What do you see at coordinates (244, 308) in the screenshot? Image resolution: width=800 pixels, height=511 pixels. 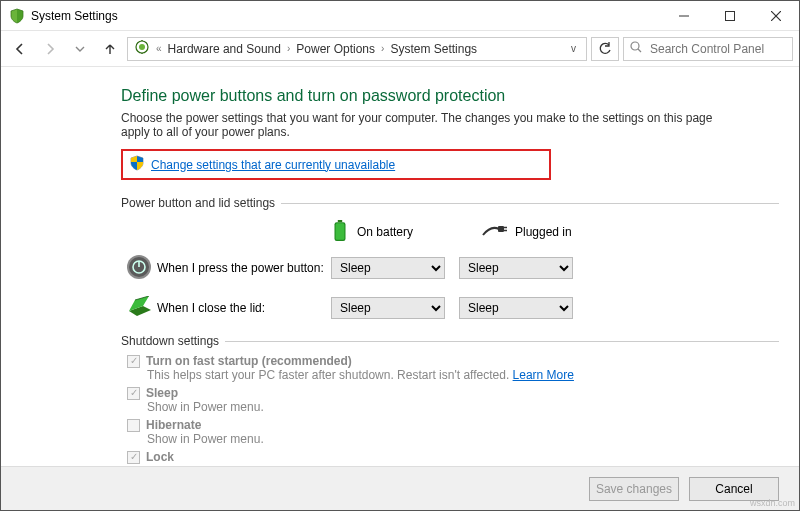 I see `lid-label: When I close the lid:` at bounding box center [244, 308].